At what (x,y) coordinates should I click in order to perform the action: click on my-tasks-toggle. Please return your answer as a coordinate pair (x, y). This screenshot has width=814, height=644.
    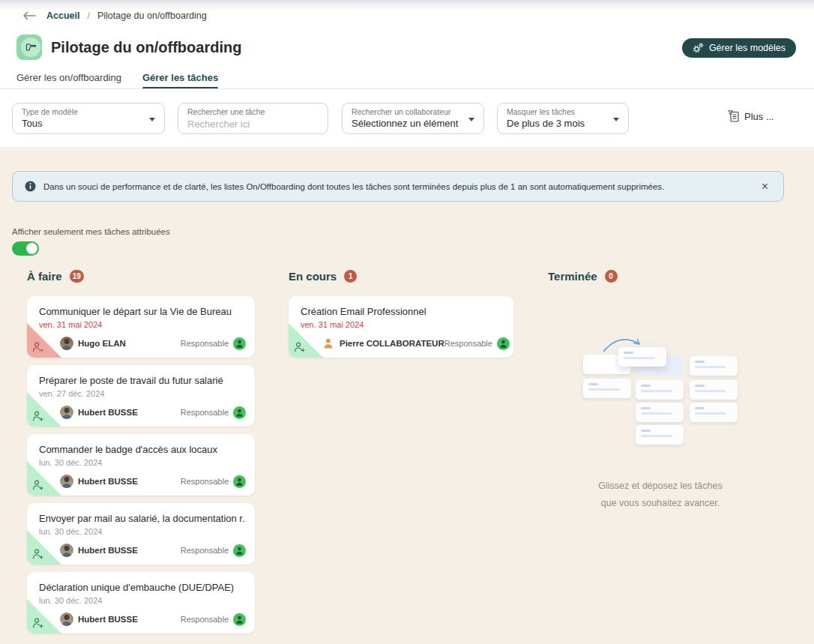
    Looking at the image, I should click on (25, 249).